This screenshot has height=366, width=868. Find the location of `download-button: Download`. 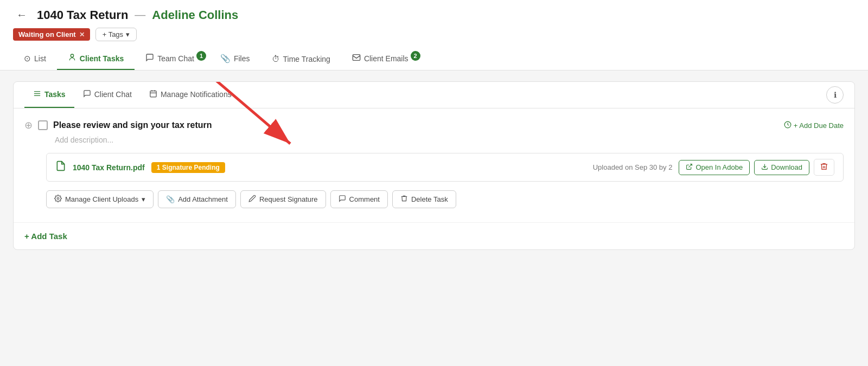

download-button: Download is located at coordinates (782, 168).